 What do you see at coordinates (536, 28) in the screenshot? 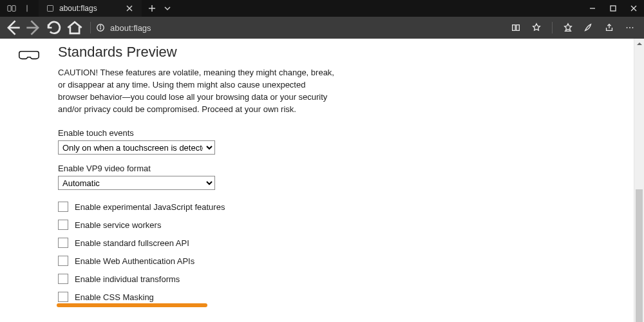
I see `star-icon` at bounding box center [536, 28].